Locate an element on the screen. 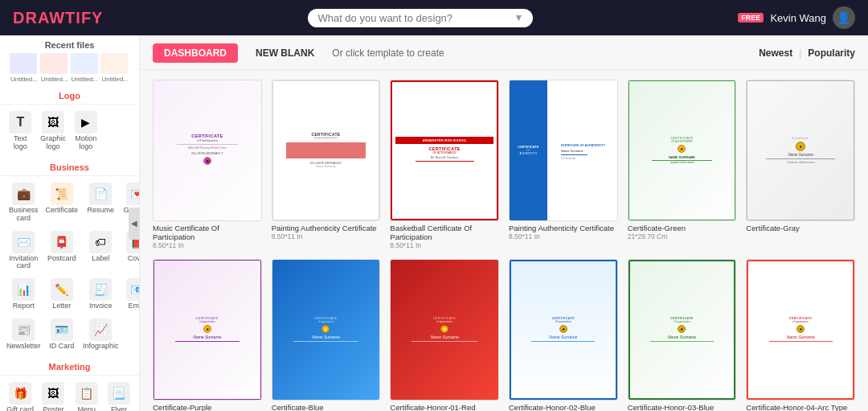  text-logo-icon: T is located at coordinates (20, 122).